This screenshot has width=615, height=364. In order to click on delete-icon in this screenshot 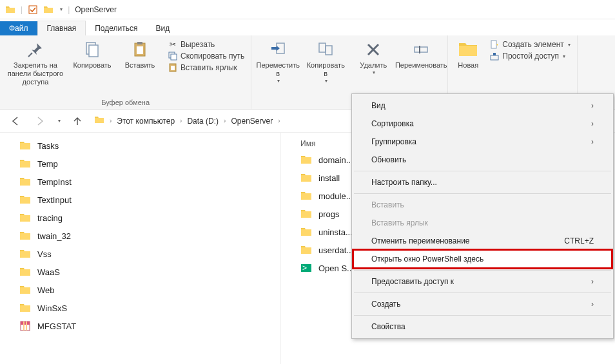, I will do `click(373, 50)`.